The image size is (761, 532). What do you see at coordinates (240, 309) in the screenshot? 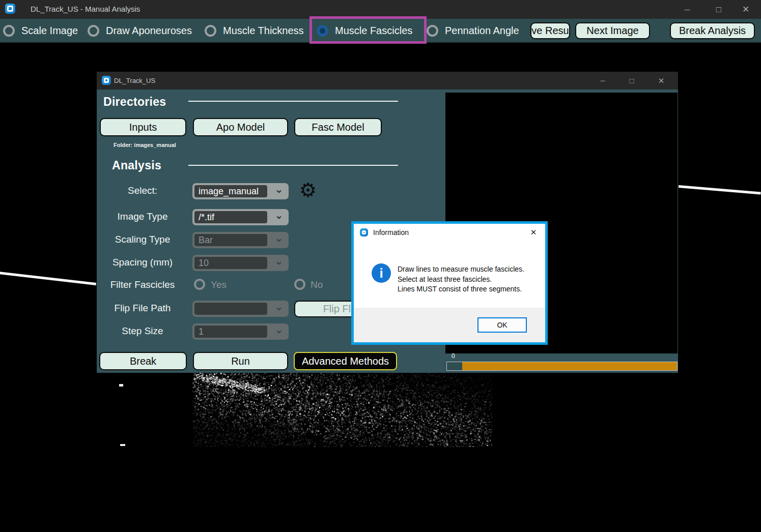
I see `flip-file-path-dropdown: ⌄` at bounding box center [240, 309].